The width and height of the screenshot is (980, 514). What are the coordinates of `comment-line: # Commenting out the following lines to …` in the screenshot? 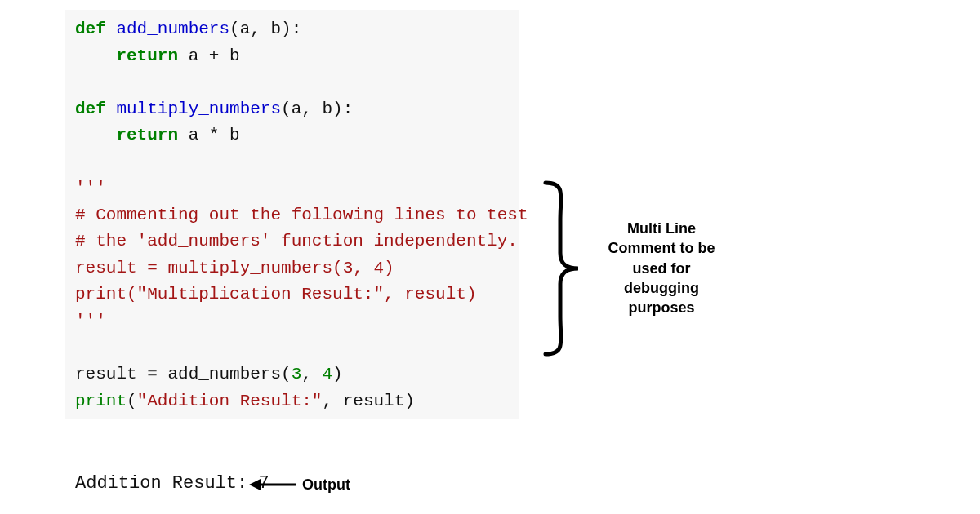 It's located at (302, 215).